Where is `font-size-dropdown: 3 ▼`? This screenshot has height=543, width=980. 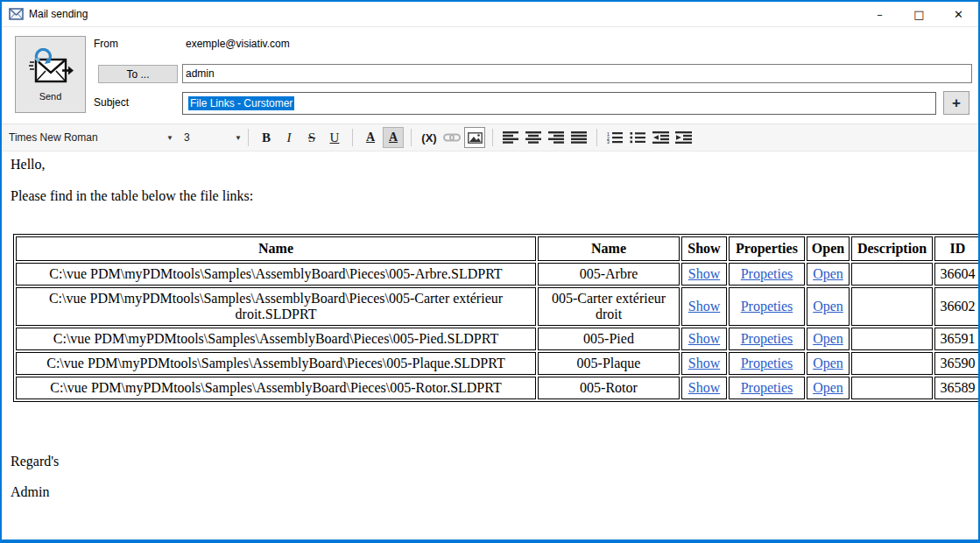
font-size-dropdown: 3 ▼ is located at coordinates (213, 138).